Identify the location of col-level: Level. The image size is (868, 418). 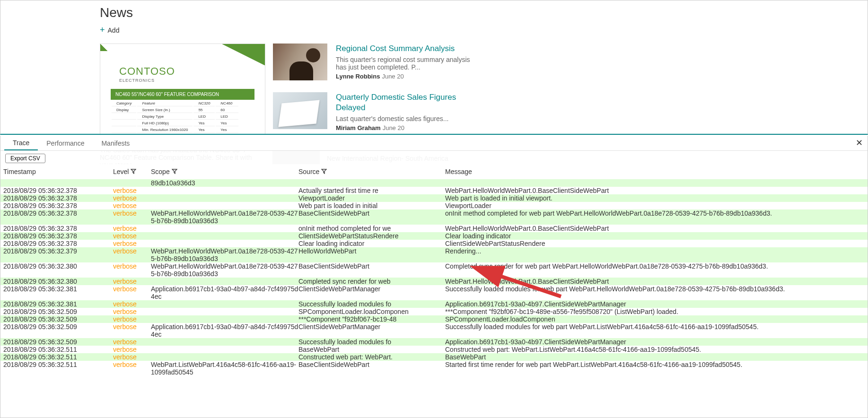
(132, 172).